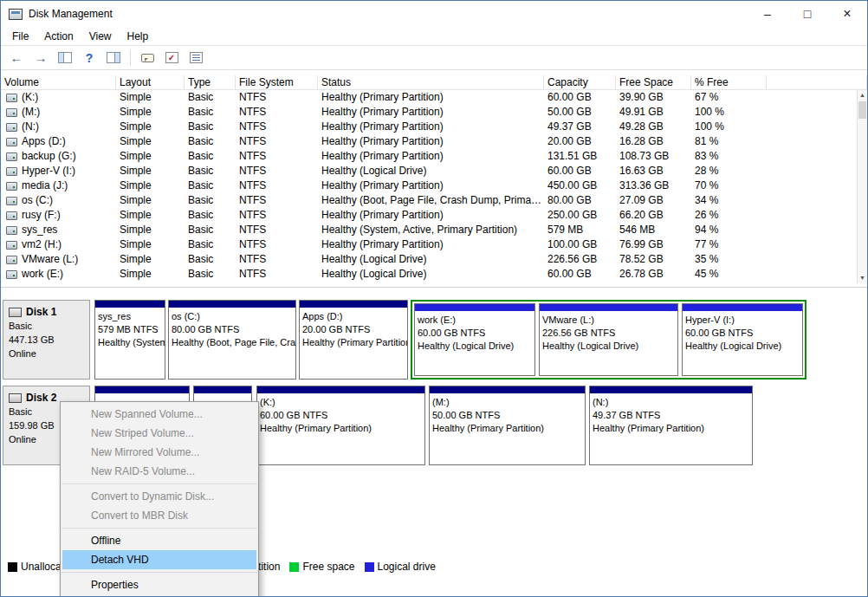 This screenshot has height=597, width=868. Describe the element at coordinates (431, 230) in the screenshot. I see `cell-status: Healthy (System, Active, Primary Partiti…` at that location.